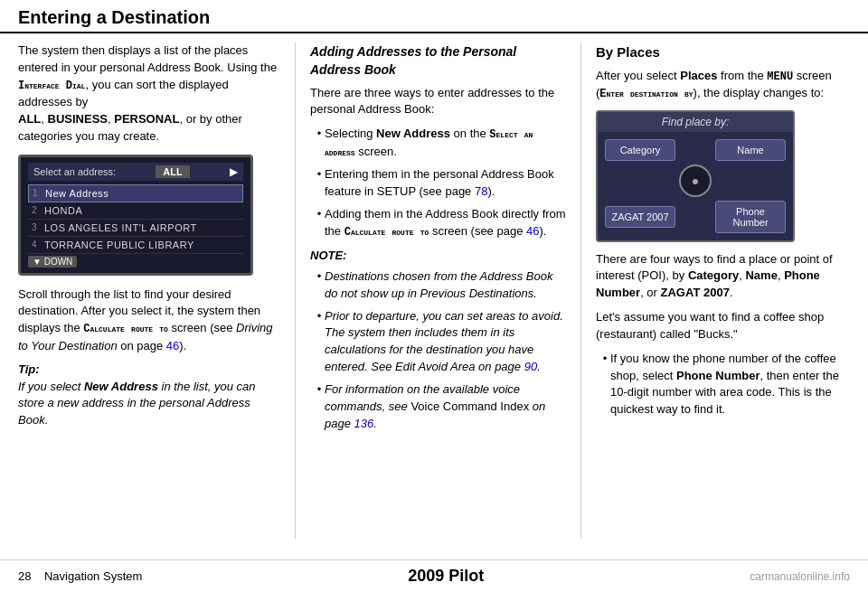  I want to click on interface-dial-text: Interface Dial, so click(52, 86).